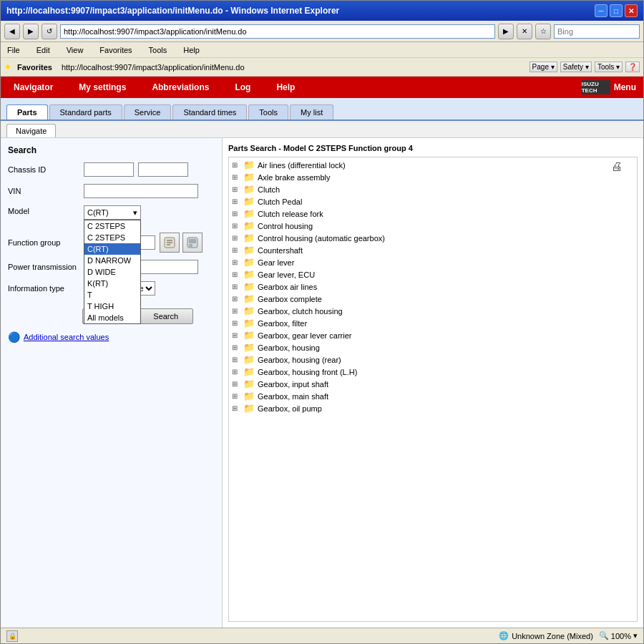  What do you see at coordinates (597, 31) in the screenshot?
I see `browser-search-input` at bounding box center [597, 31].